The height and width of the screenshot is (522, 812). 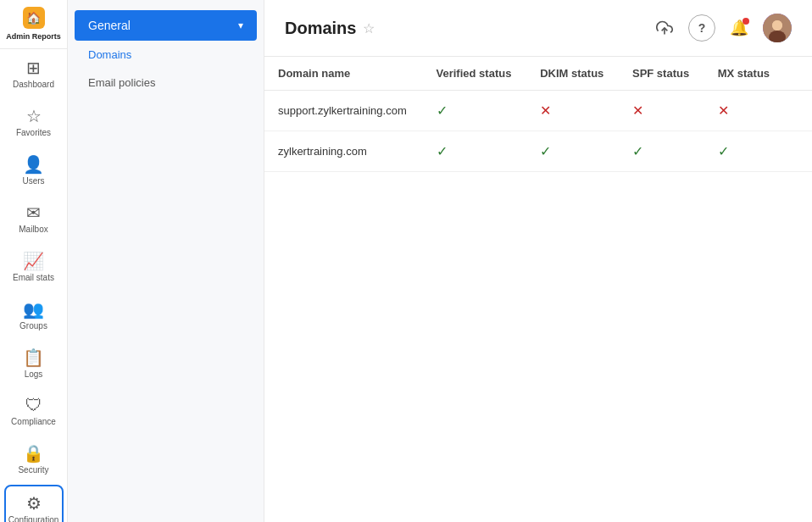 What do you see at coordinates (475, 74) in the screenshot?
I see `col-header-verified-status: Verified status` at bounding box center [475, 74].